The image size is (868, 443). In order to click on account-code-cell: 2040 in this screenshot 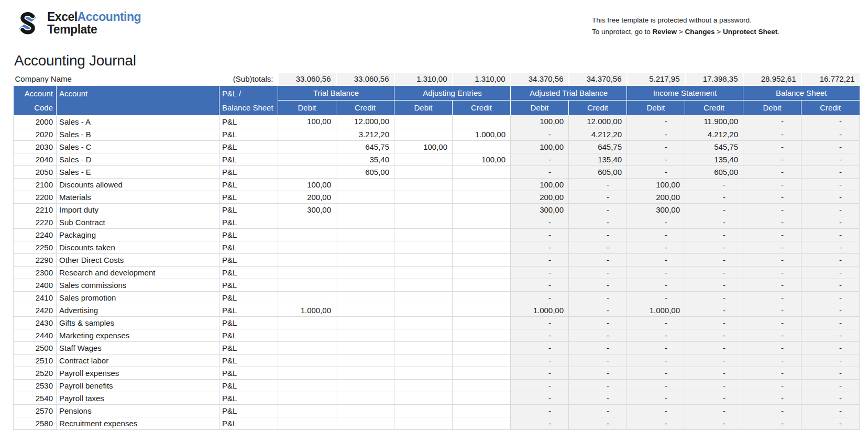, I will do `click(35, 159)`.